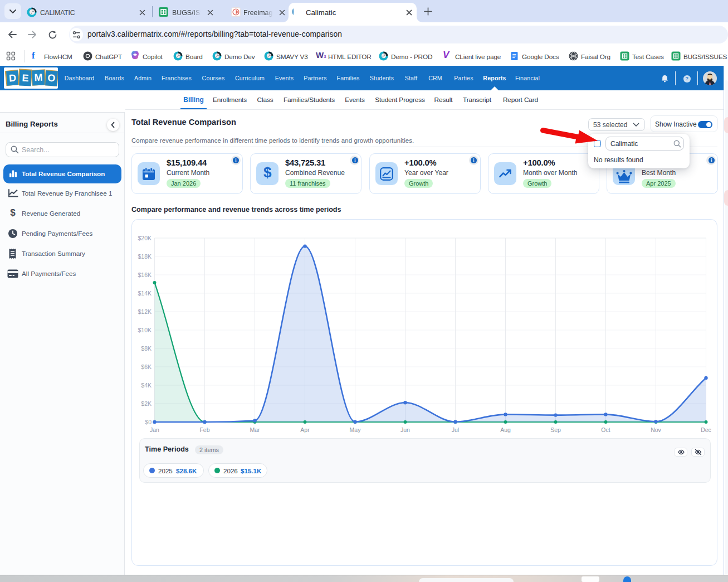  I want to click on svg-text: May, so click(355, 430).